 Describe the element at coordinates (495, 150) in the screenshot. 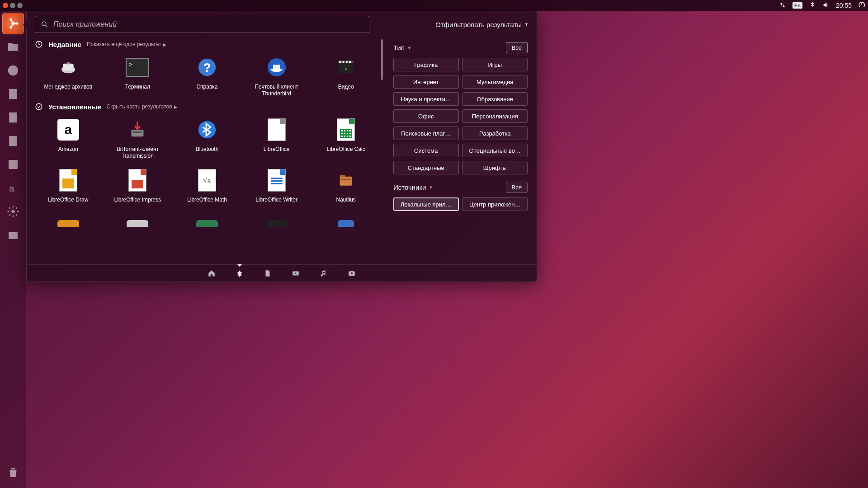

I see `type-chip: Специальные во…` at that location.